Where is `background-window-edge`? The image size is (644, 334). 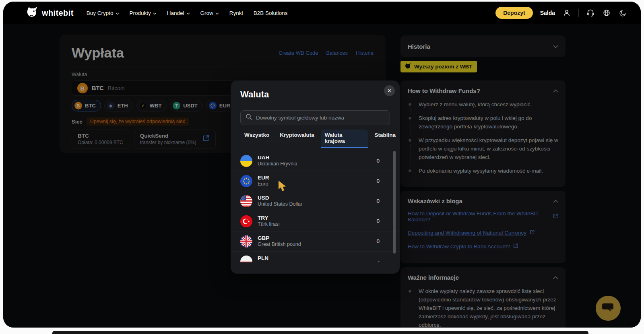
background-window-edge is located at coordinates (320, 332).